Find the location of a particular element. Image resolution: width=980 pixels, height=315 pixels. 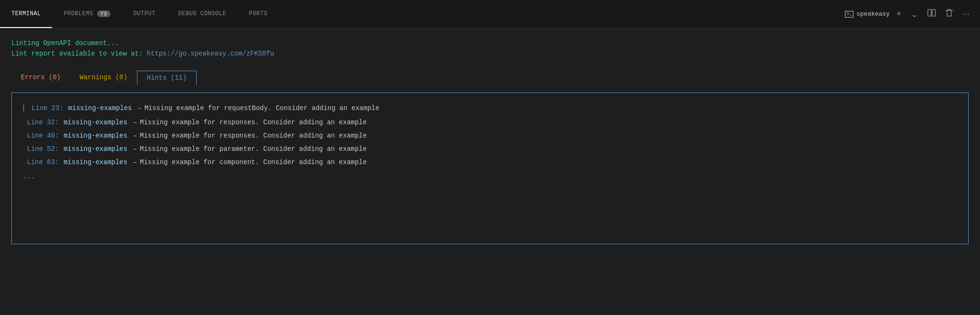

tab-problems: PROBLEMS 72 is located at coordinates (87, 14).